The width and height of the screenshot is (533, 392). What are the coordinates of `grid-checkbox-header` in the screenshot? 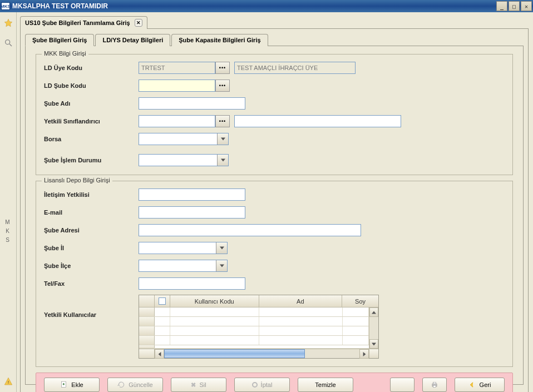 It's located at (162, 301).